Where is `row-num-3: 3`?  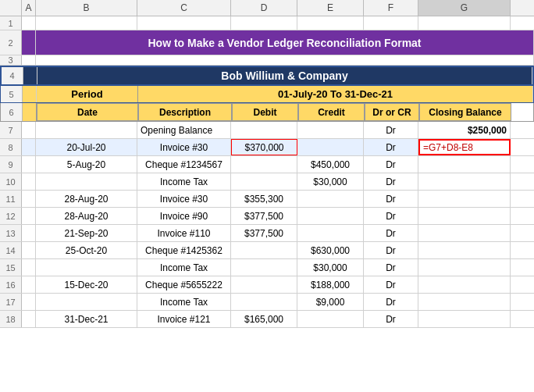 row-num-3: 3 is located at coordinates (11, 60).